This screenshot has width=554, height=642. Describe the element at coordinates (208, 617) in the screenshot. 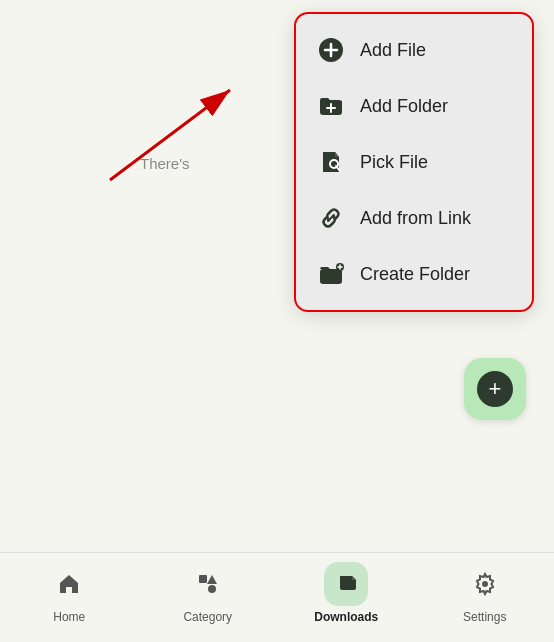

I see `nav-label-category: Category` at that location.